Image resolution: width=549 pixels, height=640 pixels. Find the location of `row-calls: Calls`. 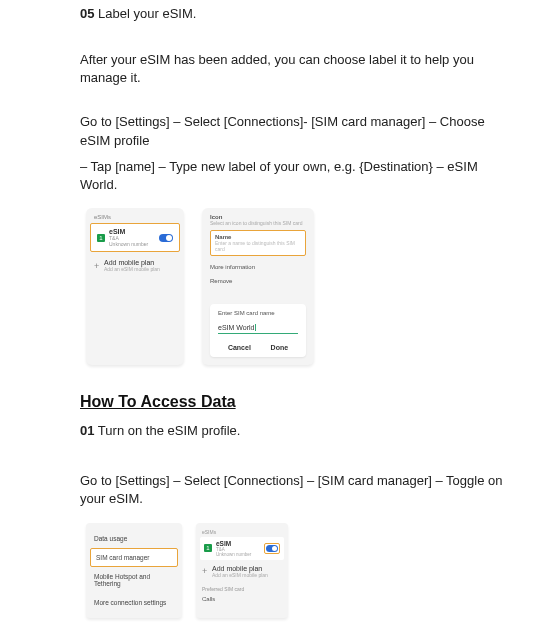

row-calls: Calls is located at coordinates (242, 599).